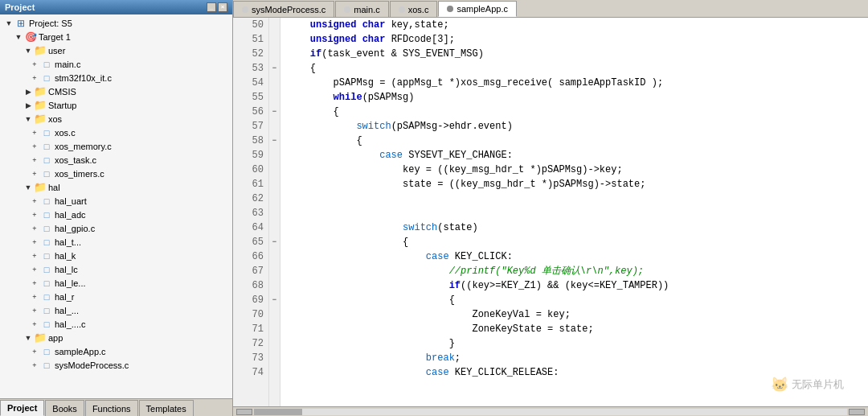  I want to click on tree-item-stm32-c: + □ stm32f10x_it.c, so click(116, 77).